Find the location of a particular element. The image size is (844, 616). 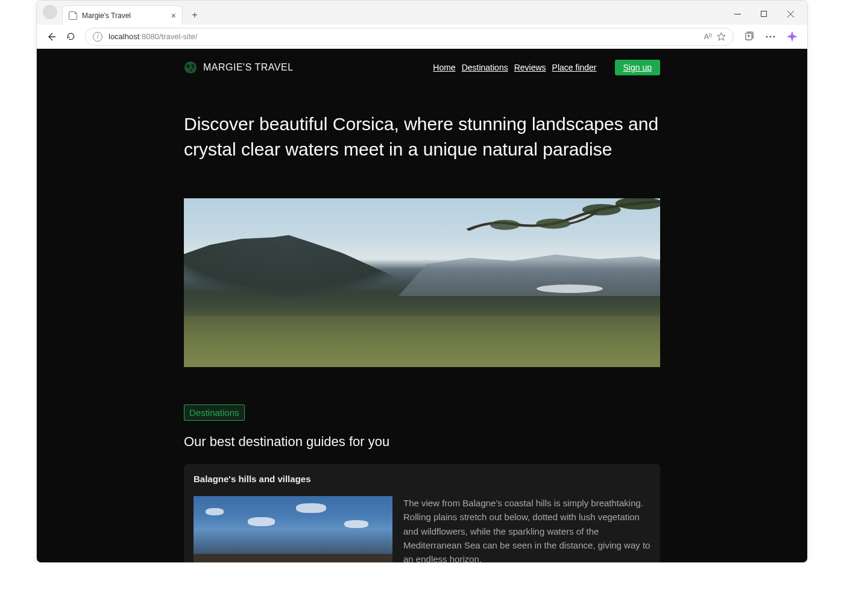

close-window-button is located at coordinates (790, 14).